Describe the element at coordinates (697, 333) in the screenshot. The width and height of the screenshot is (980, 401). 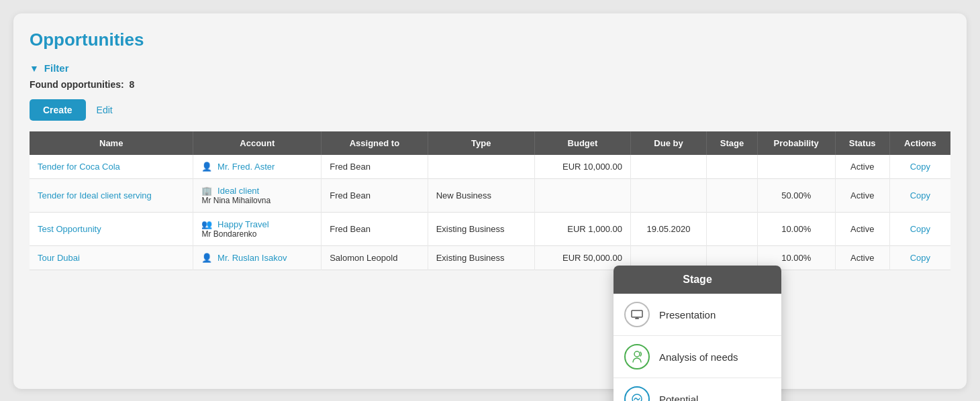
I see `stage-dropdown: Stage Presentation` at that location.